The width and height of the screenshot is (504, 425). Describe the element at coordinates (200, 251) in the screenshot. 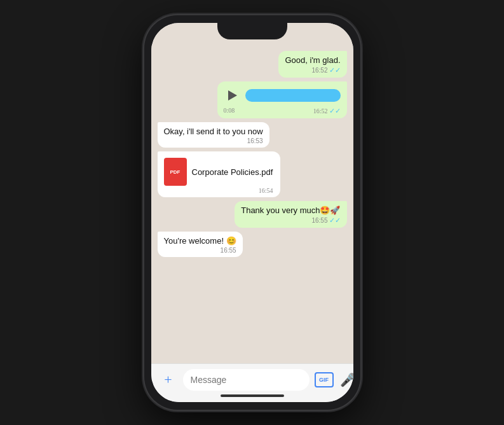

I see `message-time: 16:55` at that location.